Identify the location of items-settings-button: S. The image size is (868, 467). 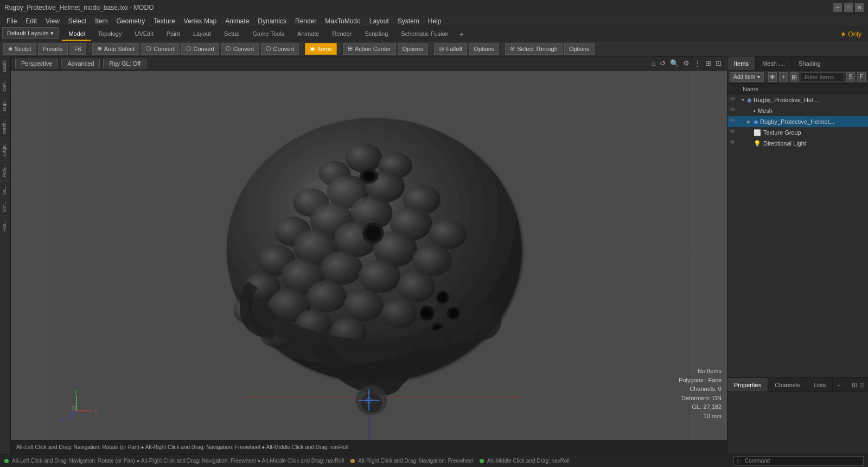
(851, 77).